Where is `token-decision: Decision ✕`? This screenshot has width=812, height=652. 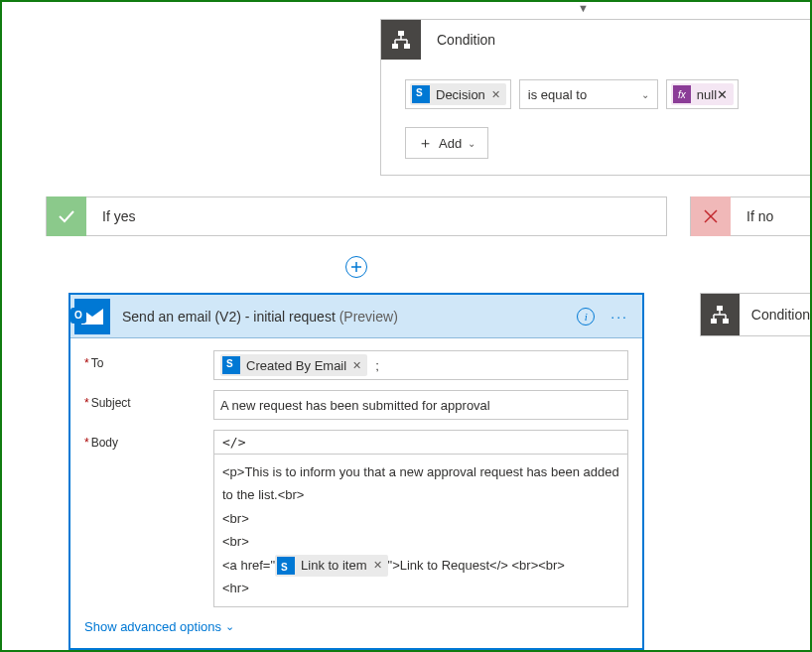 token-decision: Decision ✕ is located at coordinates (459, 94).